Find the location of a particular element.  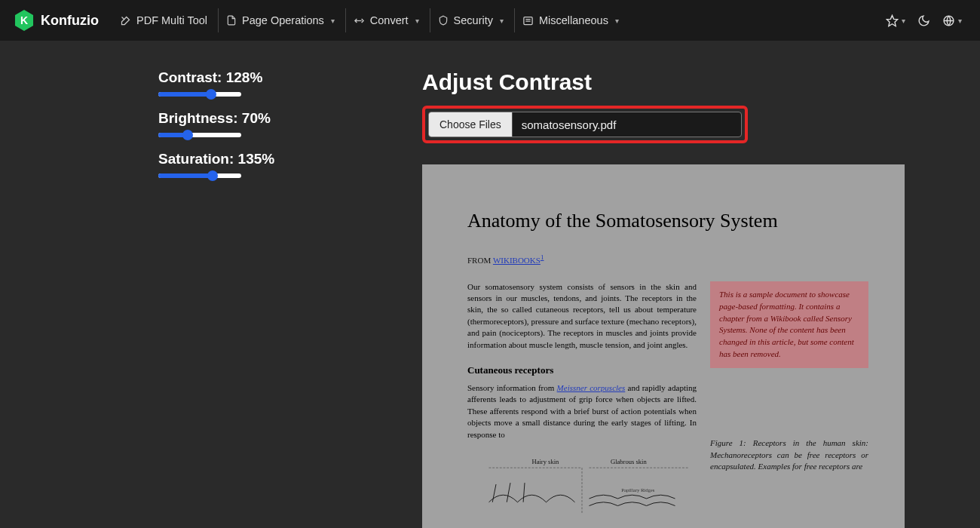

brand-logo-icon: K is located at coordinates (24, 20).